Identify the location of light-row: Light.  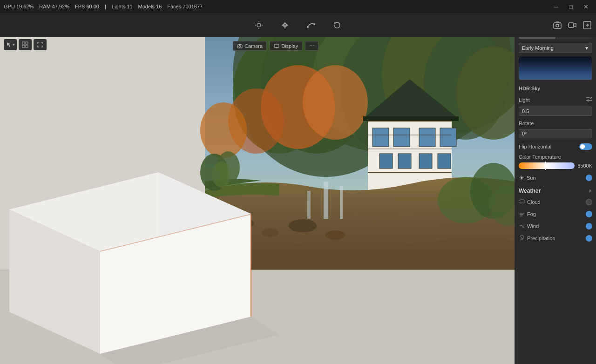
(555, 100).